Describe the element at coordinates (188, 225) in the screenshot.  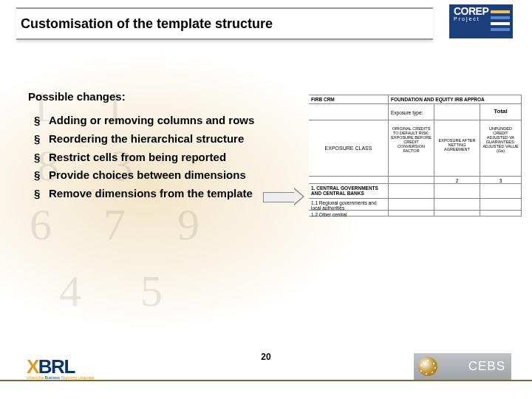
I see `ghost-digit: 9` at that location.